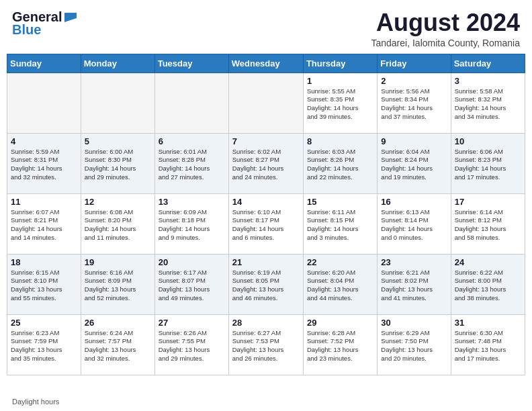  I want to click on day-number: 22, so click(340, 262).